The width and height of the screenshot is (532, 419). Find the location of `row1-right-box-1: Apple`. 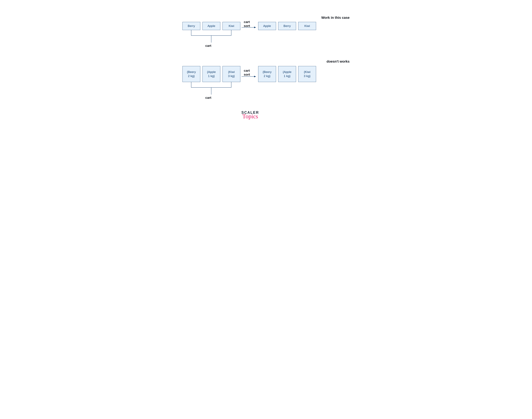

row1-right-box-1: Apple is located at coordinates (267, 26).